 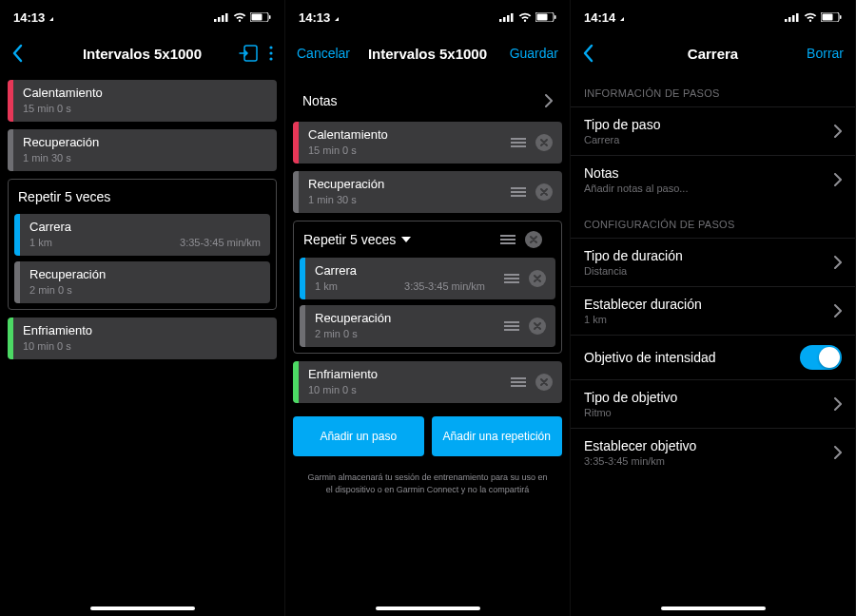 What do you see at coordinates (713, 357) in the screenshot?
I see `setting-row: Objetivo de intensidad` at bounding box center [713, 357].